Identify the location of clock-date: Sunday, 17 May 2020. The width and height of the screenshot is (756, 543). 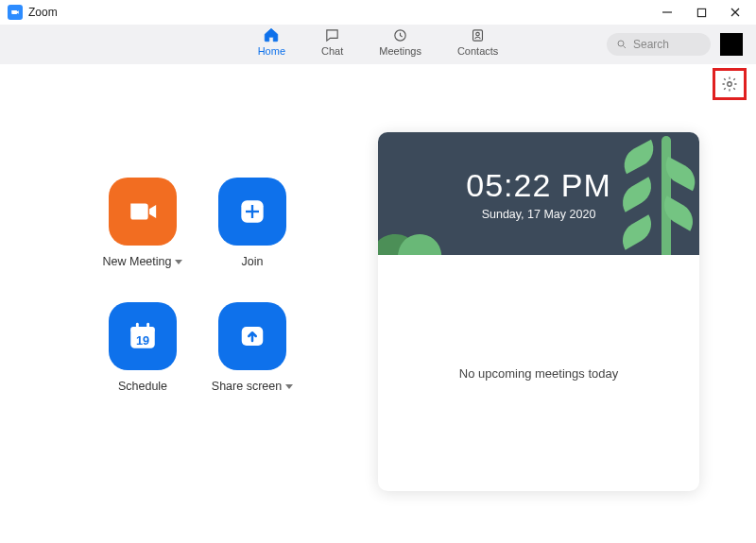
(539, 214).